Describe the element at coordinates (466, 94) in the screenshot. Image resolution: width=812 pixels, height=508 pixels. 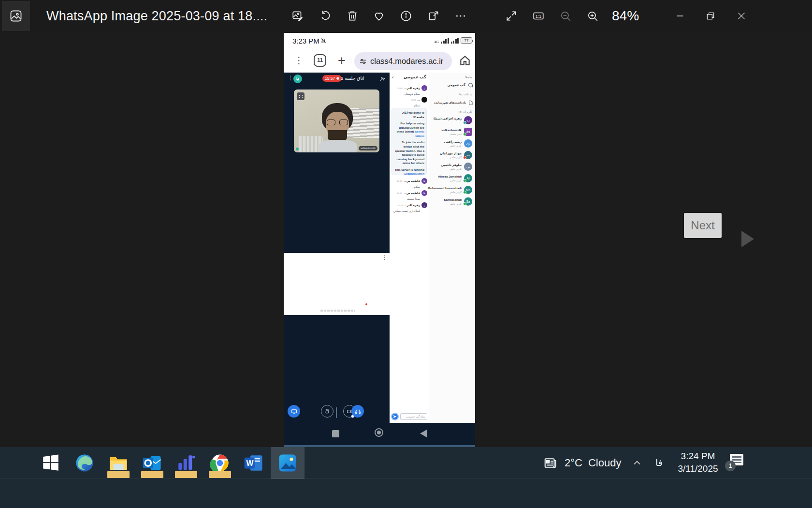
I see `notes-section-label: یادداشت‌ها` at that location.